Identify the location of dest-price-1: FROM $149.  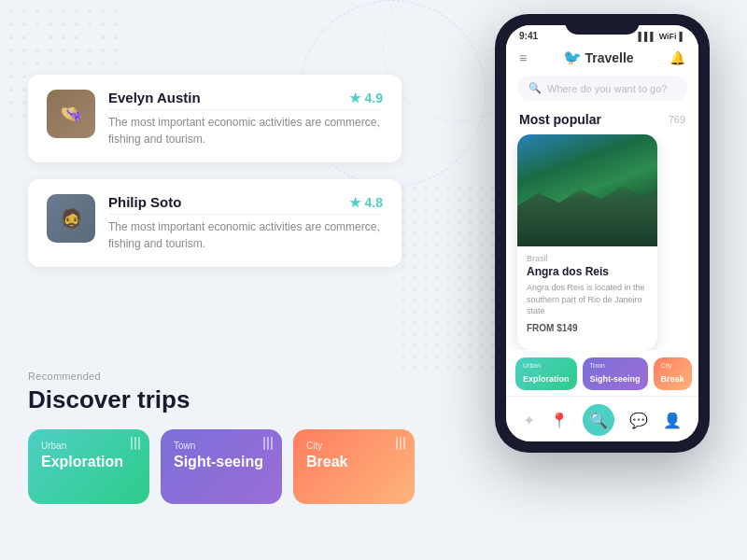
(587, 329).